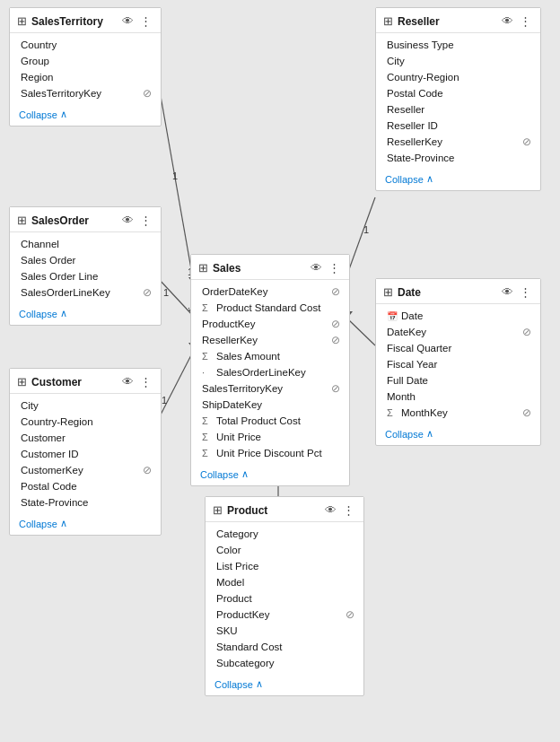 The width and height of the screenshot is (560, 742). What do you see at coordinates (458, 101) in the screenshot?
I see `table-reseller-fields: Business Type City Country-Region Postal…` at bounding box center [458, 101].